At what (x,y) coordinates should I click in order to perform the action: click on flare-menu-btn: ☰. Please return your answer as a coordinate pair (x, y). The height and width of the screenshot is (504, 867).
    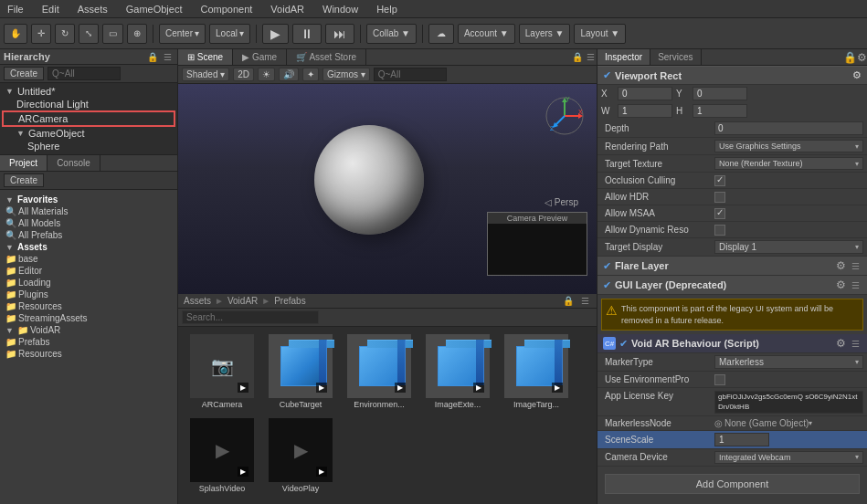
    Looking at the image, I should click on (855, 267).